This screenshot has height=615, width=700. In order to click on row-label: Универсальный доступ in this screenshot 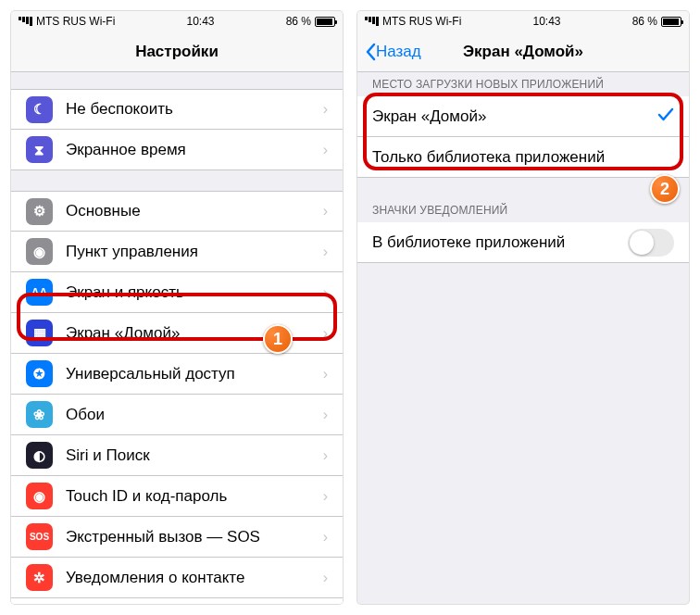, I will do `click(194, 374)`.